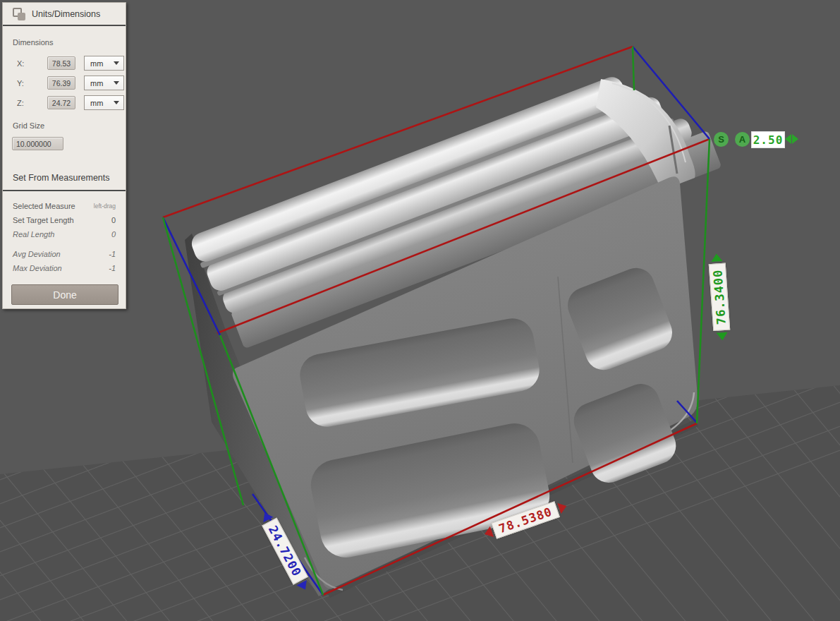 This screenshot has height=621, width=840. What do you see at coordinates (20, 64) in the screenshot?
I see `axis-x-label: X:` at bounding box center [20, 64].